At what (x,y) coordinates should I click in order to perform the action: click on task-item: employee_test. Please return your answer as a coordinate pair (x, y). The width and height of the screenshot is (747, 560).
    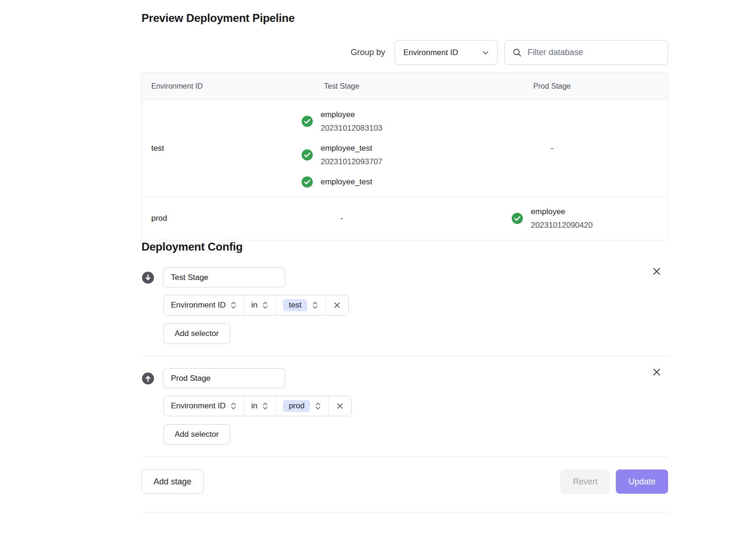
    Looking at the image, I should click on (337, 182).